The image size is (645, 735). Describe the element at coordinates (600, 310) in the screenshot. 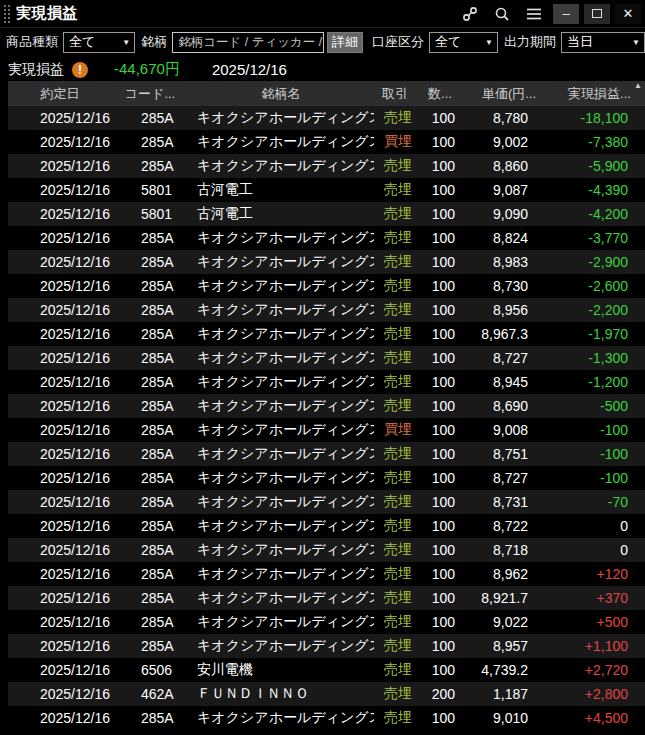

I see `cell-pl: -2,200` at that location.